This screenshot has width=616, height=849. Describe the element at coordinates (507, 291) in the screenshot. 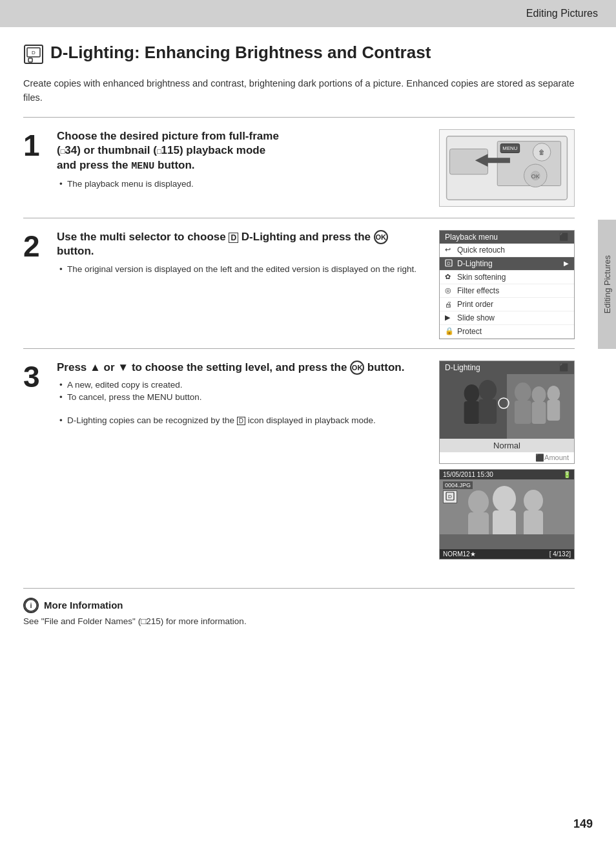

I see `menu-item-filter-effects: ◎ Filter effects` at that location.